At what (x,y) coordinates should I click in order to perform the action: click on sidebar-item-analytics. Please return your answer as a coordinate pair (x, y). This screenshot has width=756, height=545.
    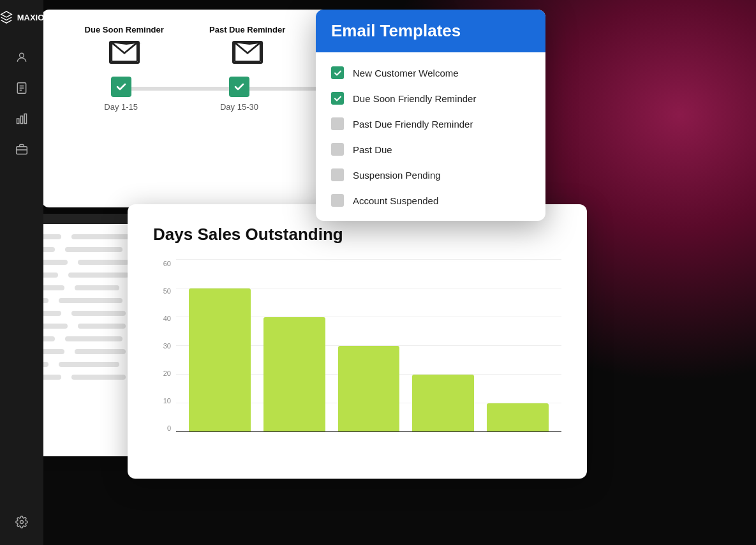
    Looking at the image, I should click on (22, 119).